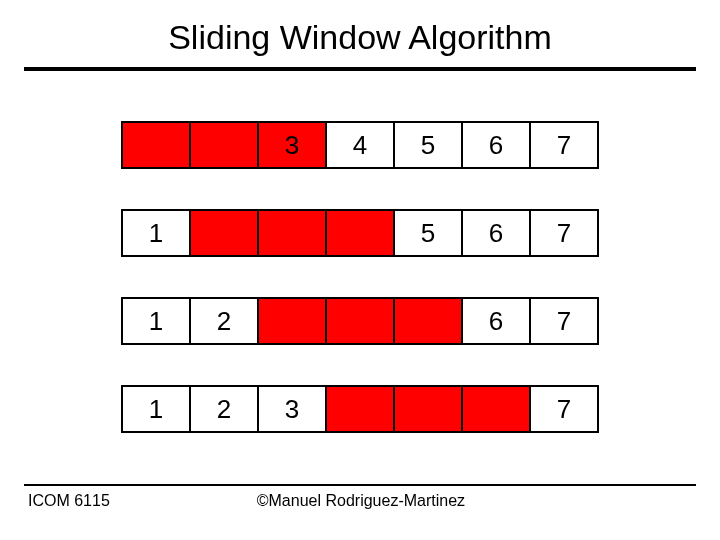  I want to click on page-title: Sliding Window Algorithm, so click(360, 34).